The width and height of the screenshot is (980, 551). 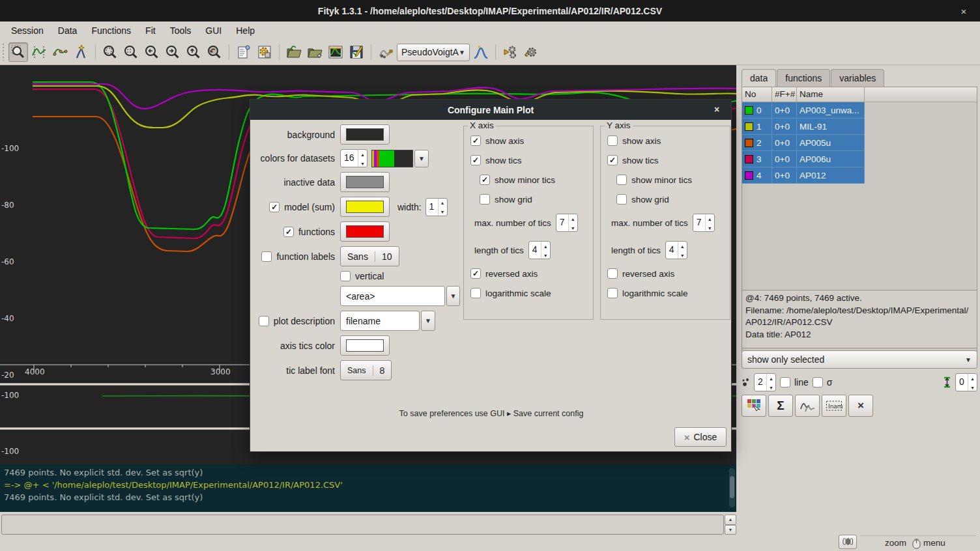 I want to click on add-peak-mode-button, so click(x=81, y=52).